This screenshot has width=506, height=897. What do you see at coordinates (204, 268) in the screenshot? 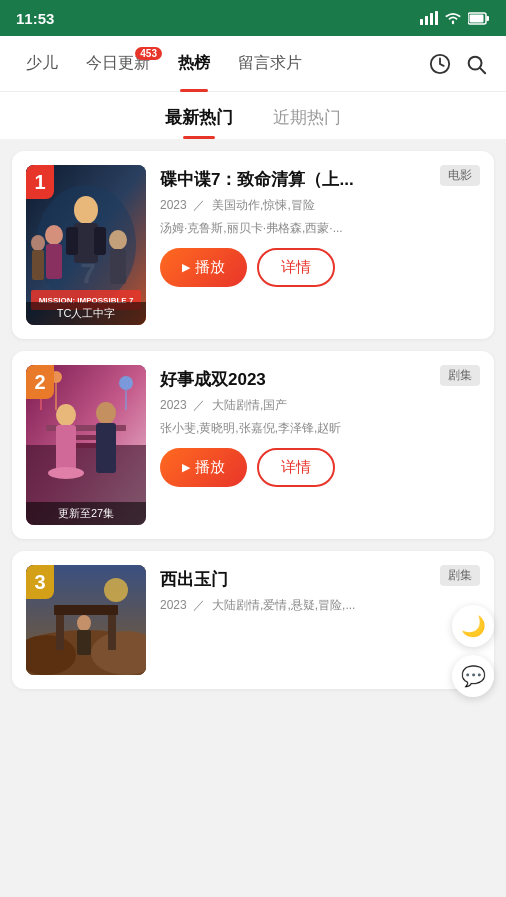
I see `card-1-play: 播放` at bounding box center [204, 268].